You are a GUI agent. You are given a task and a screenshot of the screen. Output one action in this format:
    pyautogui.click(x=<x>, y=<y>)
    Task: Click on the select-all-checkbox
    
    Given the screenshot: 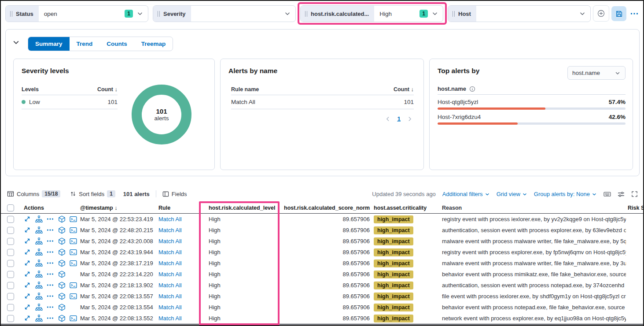 What is the action you would take?
    pyautogui.click(x=11, y=208)
    